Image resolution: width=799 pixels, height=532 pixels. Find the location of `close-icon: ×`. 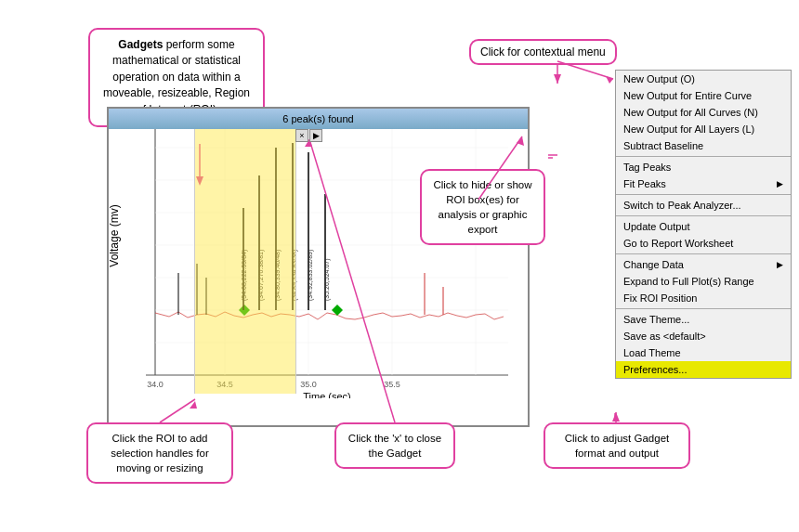

close-icon: × is located at coordinates (301, 136).